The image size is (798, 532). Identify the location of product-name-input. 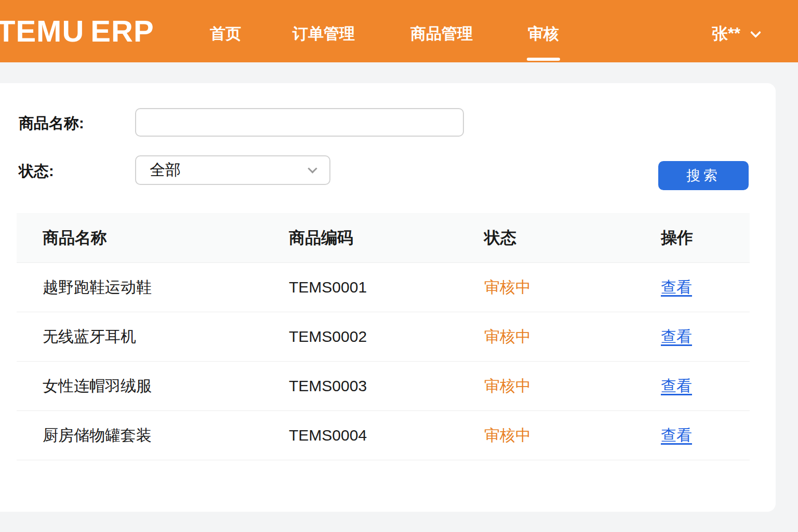
(299, 123).